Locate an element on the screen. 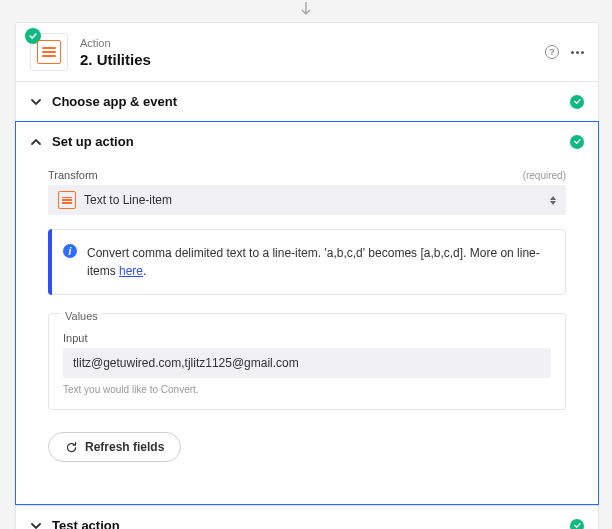 This screenshot has width=612, height=529. section-header-setup: Set up action is located at coordinates (307, 142).